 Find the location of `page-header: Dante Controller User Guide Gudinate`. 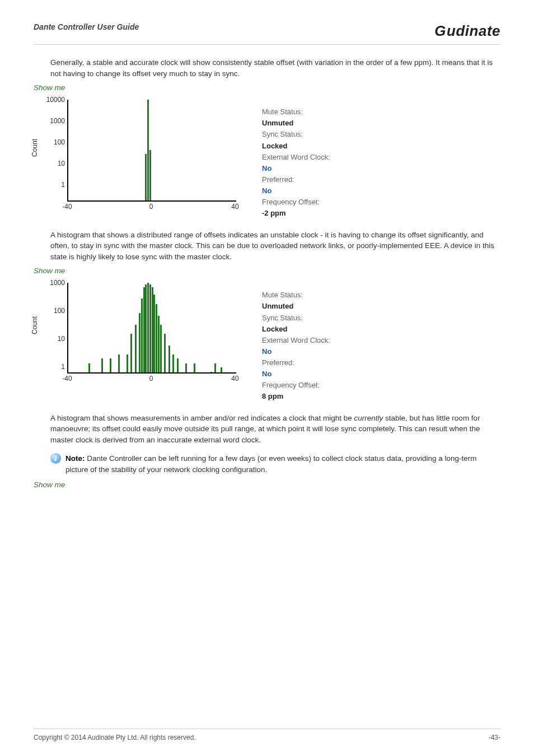

page-header: Dante Controller User Guide Gudinate is located at coordinates (267, 34).